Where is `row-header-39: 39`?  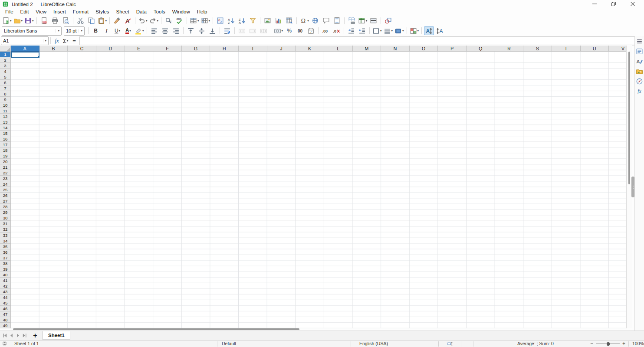 row-header-39: 39 is located at coordinates (5, 269).